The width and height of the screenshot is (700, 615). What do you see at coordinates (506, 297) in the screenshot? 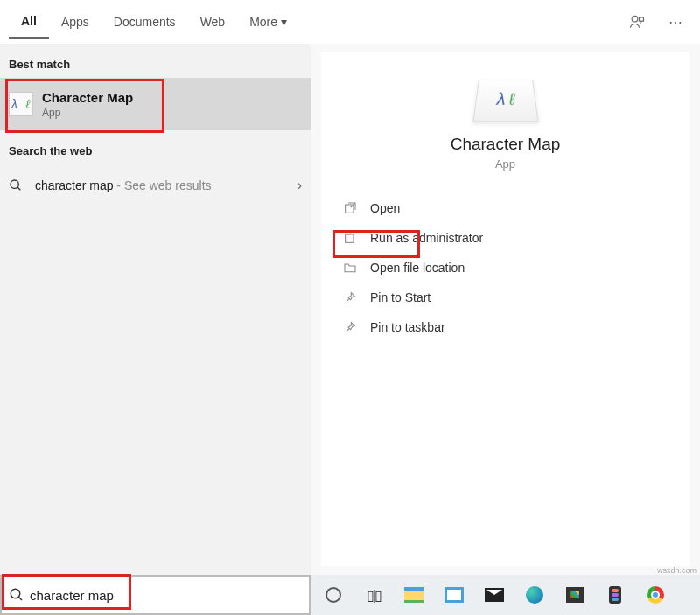
I see `pin-to-start-action: Pin to Start` at bounding box center [506, 297].